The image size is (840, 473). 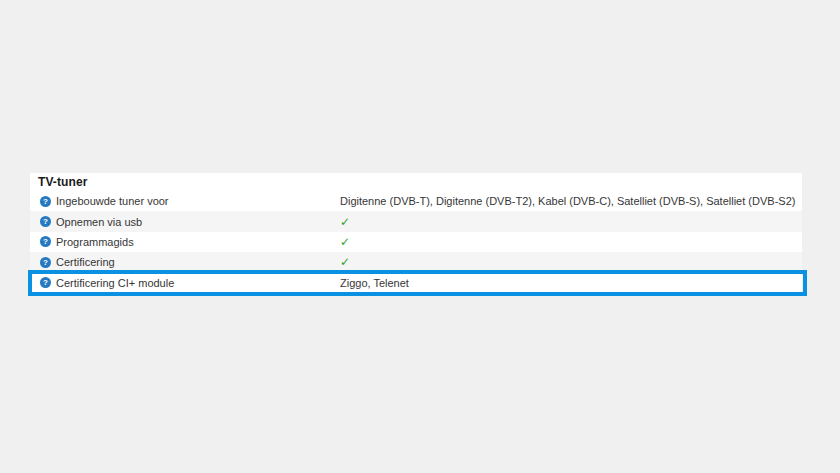 I want to click on spec-label: Opnemen via usb, so click(x=99, y=222).